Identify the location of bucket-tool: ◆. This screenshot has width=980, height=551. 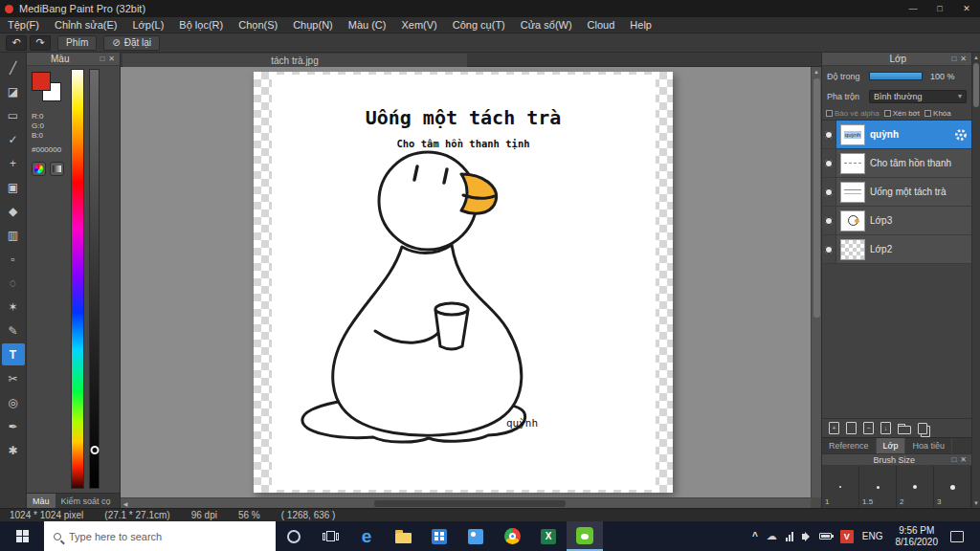
(13, 210).